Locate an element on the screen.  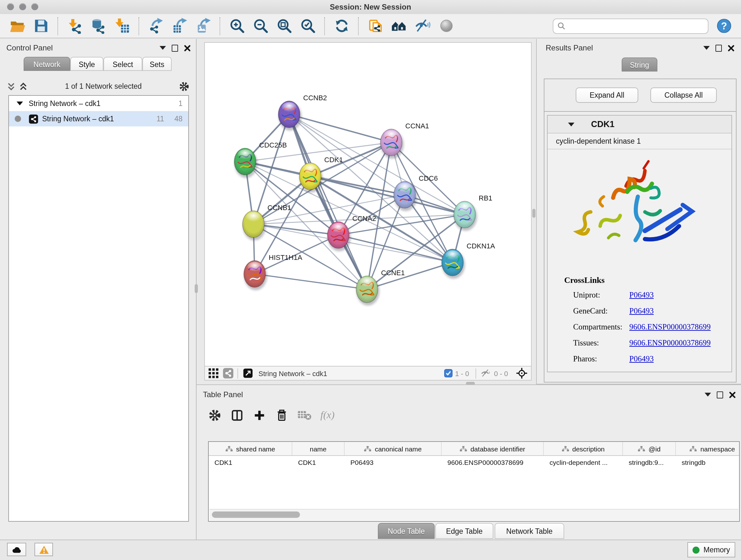
network-node-CCNE1 is located at coordinates (368, 291).